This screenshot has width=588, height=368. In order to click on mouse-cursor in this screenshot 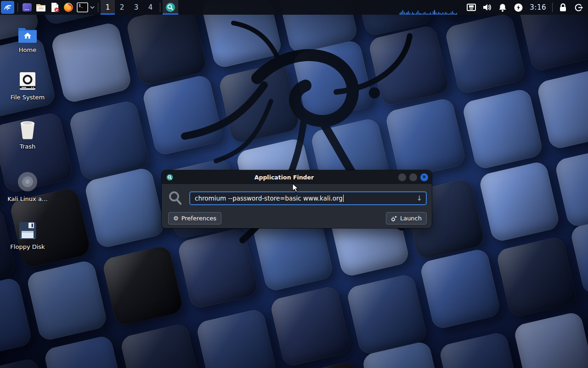, I will do `click(296, 188)`.